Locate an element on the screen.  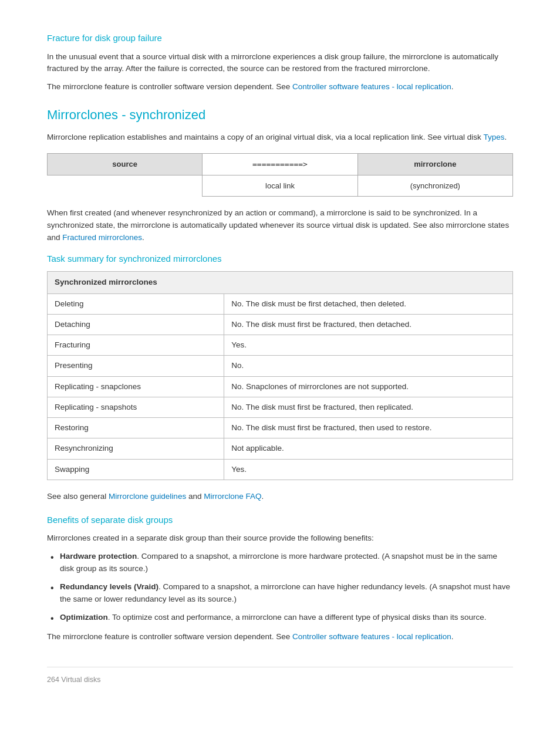
table-row: RestoringNo. The disk must first be frac… is located at coordinates (281, 428).